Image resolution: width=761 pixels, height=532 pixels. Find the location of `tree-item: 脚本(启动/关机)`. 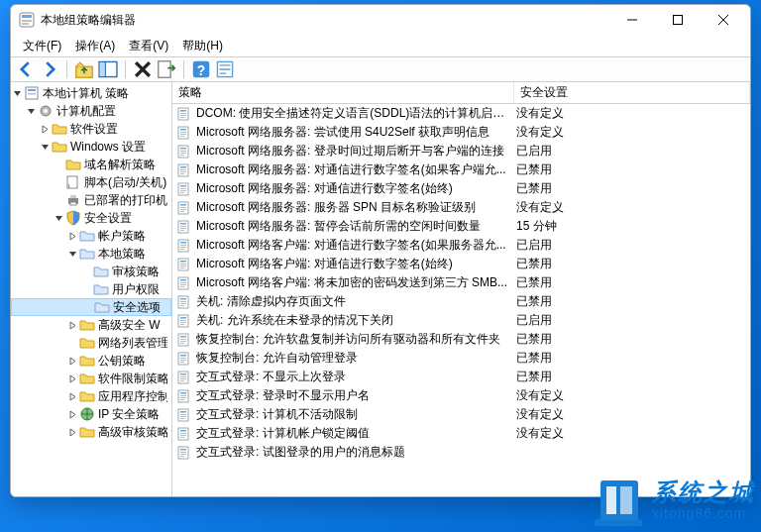

tree-item: 脚本(启动/关机) is located at coordinates (91, 182).